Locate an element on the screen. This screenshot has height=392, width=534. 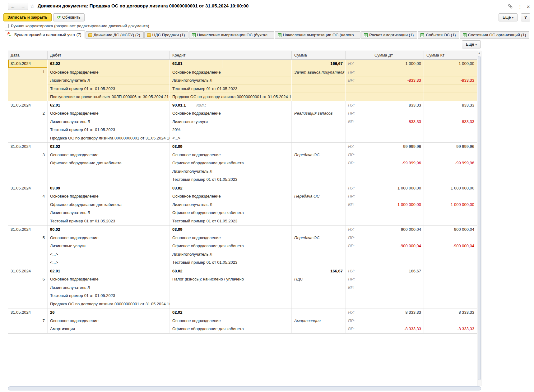
tab-label: События ОС (1) is located at coordinates (441, 35).